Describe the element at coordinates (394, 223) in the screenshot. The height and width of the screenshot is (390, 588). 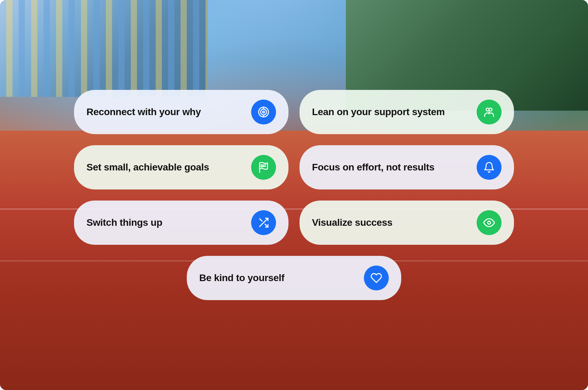
I see `card-visualize-text: Visualize success` at that location.